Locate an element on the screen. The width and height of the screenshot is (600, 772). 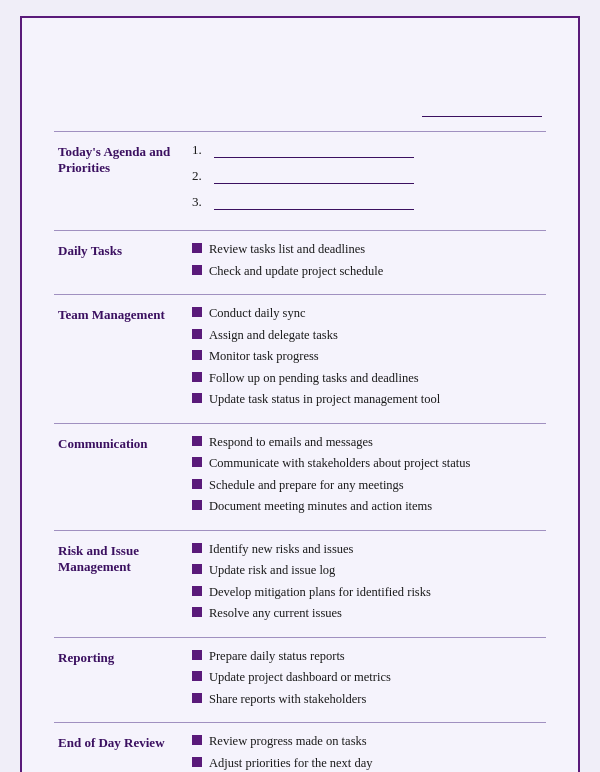
list-item-text: Update project dashboard or metrics is located at coordinates (300, 678).